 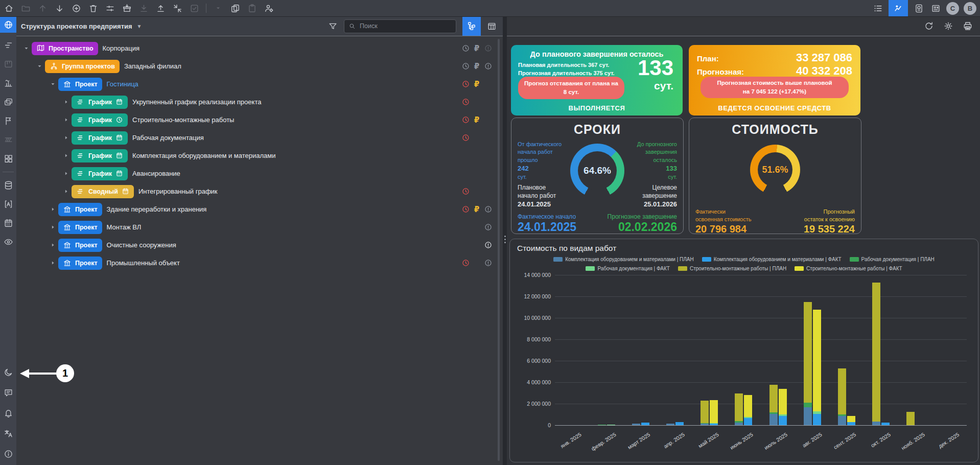 What do you see at coordinates (8, 158) in the screenshot?
I see `grid-button` at bounding box center [8, 158].